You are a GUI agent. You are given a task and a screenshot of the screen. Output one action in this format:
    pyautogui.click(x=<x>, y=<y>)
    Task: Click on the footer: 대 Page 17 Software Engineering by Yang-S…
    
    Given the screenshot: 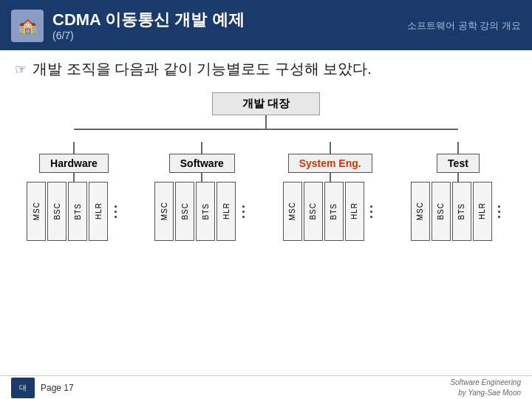 What is the action you would take?
    pyautogui.click(x=266, y=387)
    